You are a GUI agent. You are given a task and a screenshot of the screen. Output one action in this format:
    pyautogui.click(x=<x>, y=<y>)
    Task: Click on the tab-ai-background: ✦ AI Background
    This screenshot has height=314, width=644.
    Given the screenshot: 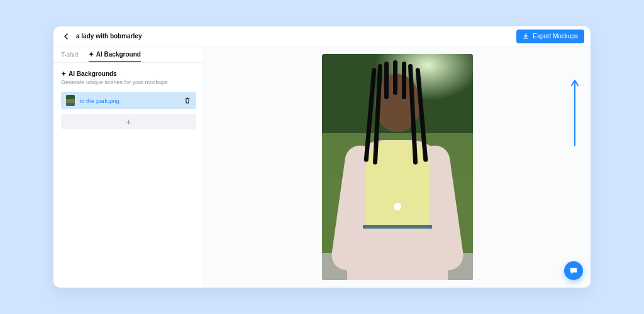 What is the action you would take?
    pyautogui.click(x=114, y=57)
    